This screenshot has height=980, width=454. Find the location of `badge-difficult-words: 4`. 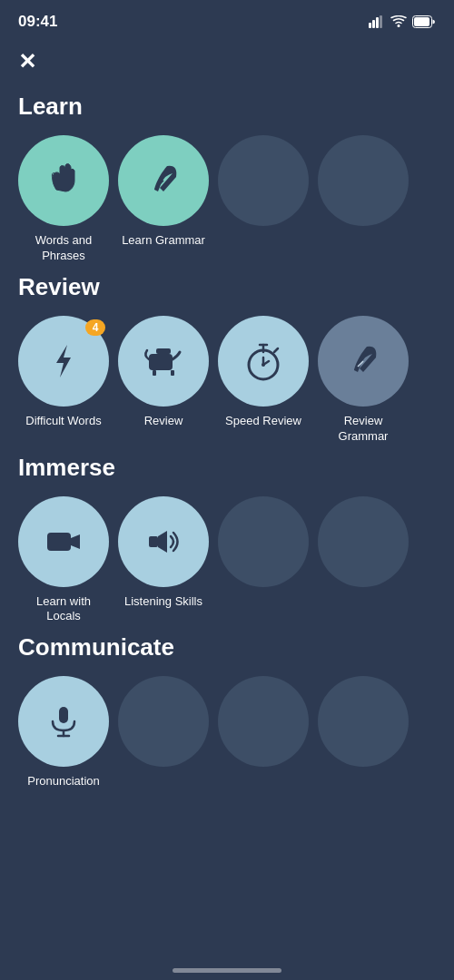

badge-difficult-words: 4 is located at coordinates (95, 328).